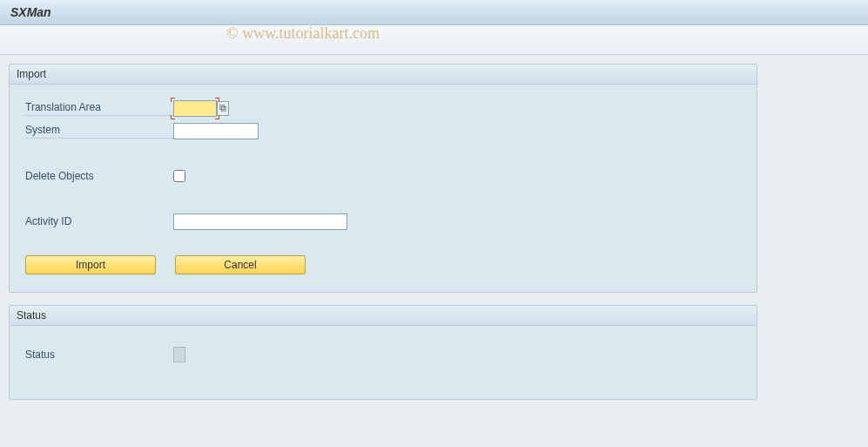 The width and height of the screenshot is (868, 447). Describe the element at coordinates (99, 176) in the screenshot. I see `delete-objects-label: Delete Objects` at that location.